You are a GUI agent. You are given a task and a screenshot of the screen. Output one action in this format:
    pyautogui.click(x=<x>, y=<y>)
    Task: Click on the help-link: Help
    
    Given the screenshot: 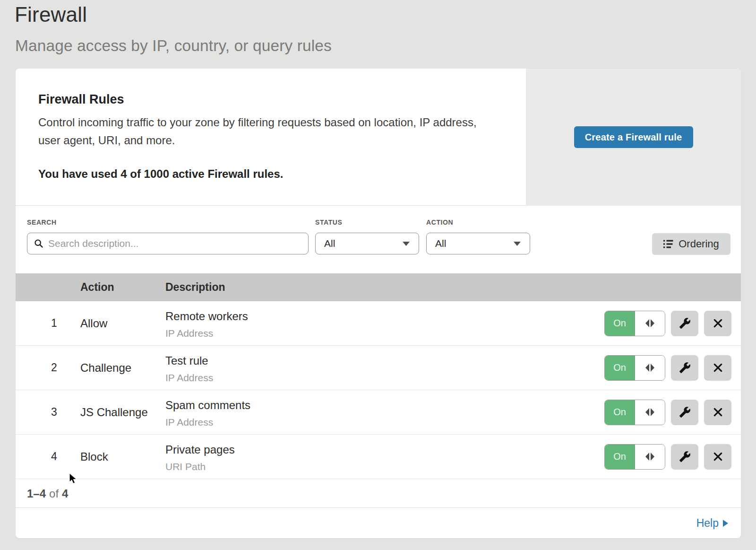 What is the action you would take?
    pyautogui.click(x=713, y=523)
    